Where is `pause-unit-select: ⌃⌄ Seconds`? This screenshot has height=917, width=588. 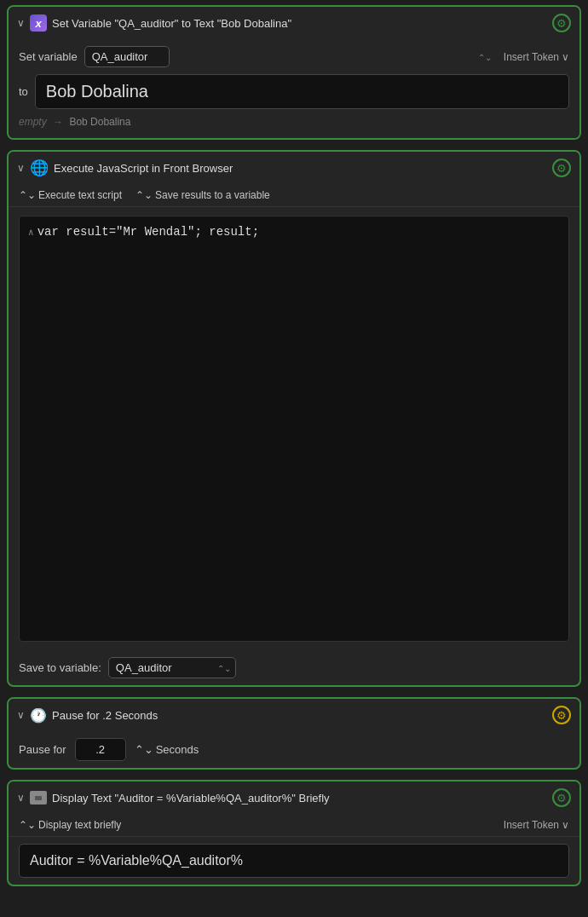 pause-unit-select: ⌃⌄ Seconds is located at coordinates (167, 750).